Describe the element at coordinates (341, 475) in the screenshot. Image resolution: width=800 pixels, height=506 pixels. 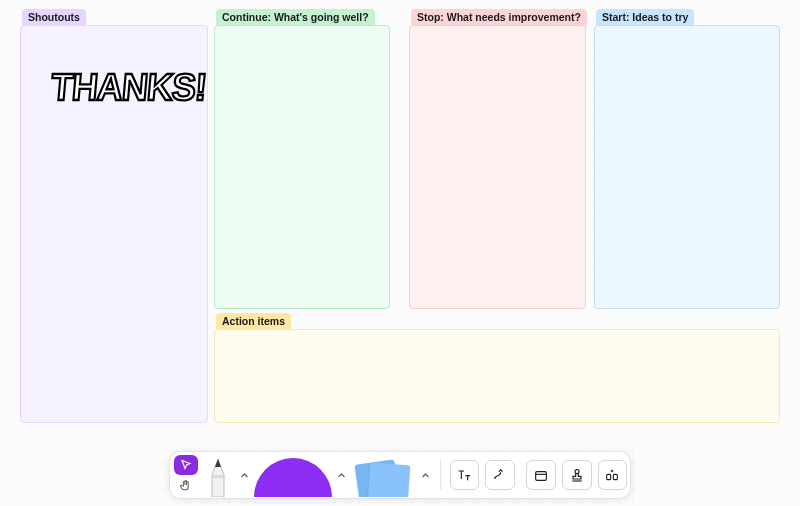
I see `shape-options-chevron` at that location.